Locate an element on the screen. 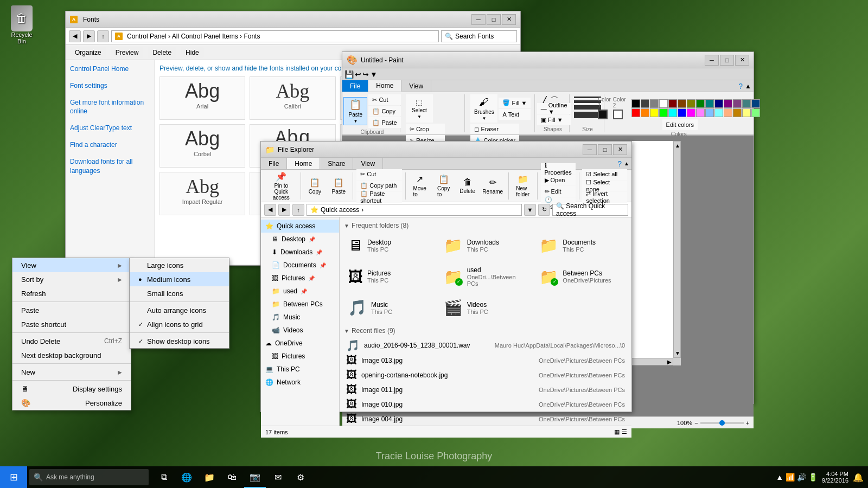 The height and width of the screenshot is (488, 868). paint-undo-icon: ↩ is located at coordinates (358, 74).